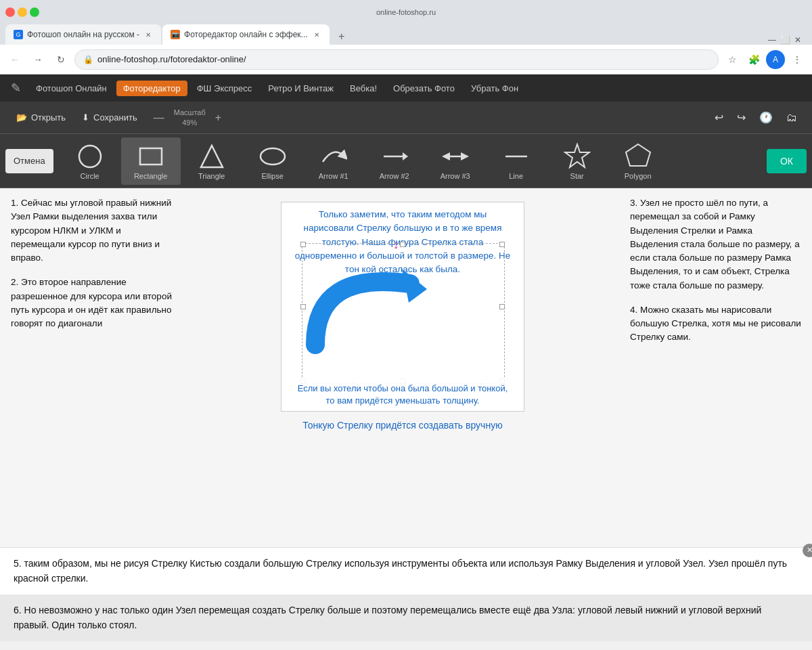 The width and height of the screenshot is (812, 650). I want to click on left-panel: 1. Сейчас мы угловой правый нижний Узел …, so click(93, 368).